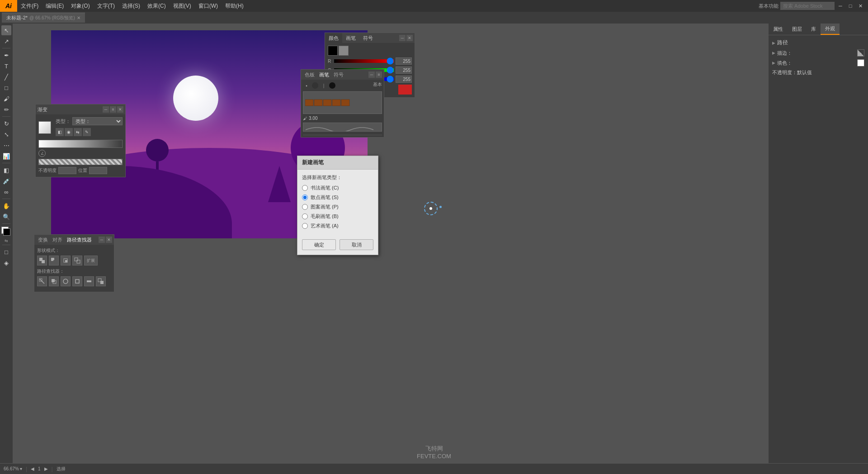 The image size is (868, 474). What do you see at coordinates (333, 51) in the screenshot?
I see `foreground-swatch` at bounding box center [333, 51].